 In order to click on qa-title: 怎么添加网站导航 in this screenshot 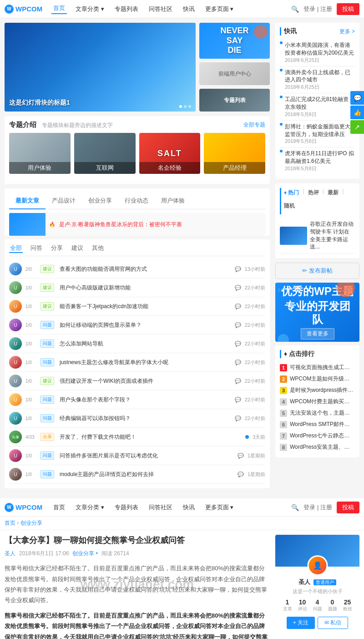, I will do `click(146, 344)`.